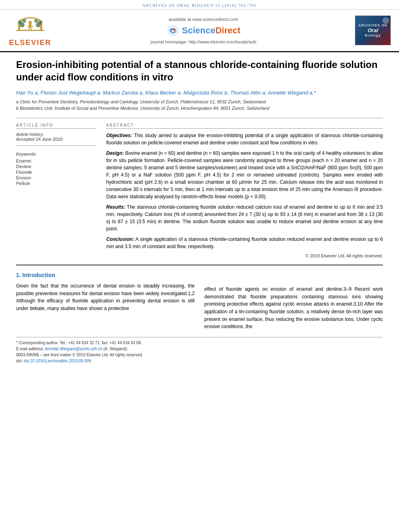 The height and width of the screenshot is (532, 399). What do you see at coordinates (166, 92) in the screenshot?
I see `author-list: Hao Yu a, Florian Just Wegehaupt a, Mark…` at bounding box center [166, 92].